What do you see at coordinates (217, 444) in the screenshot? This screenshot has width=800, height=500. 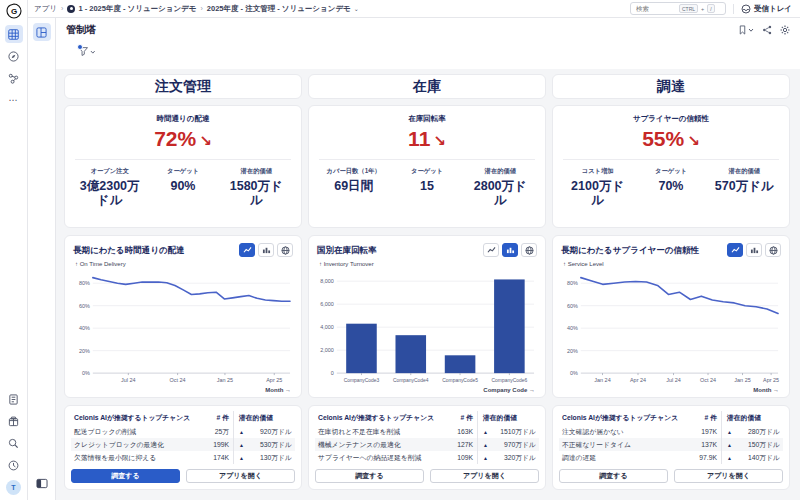 I see `opportunity-count: 199K` at bounding box center [217, 444].